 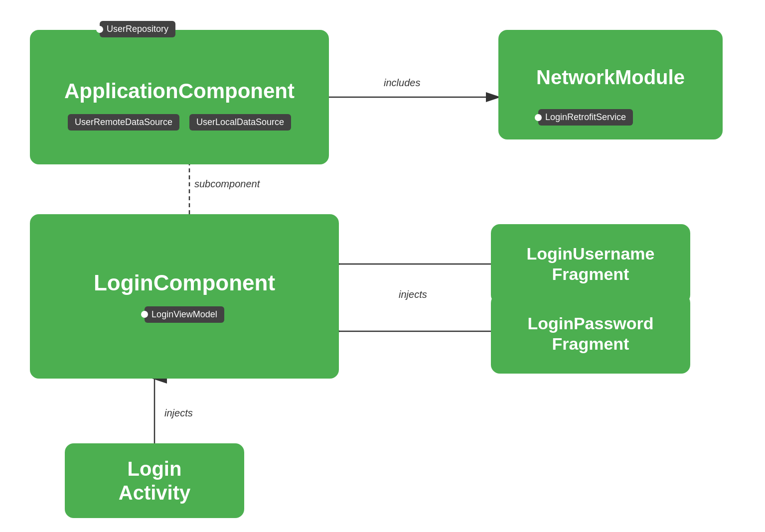 What do you see at coordinates (179, 91) in the screenshot?
I see `application-component-title: ApplicationComponent` at bounding box center [179, 91].